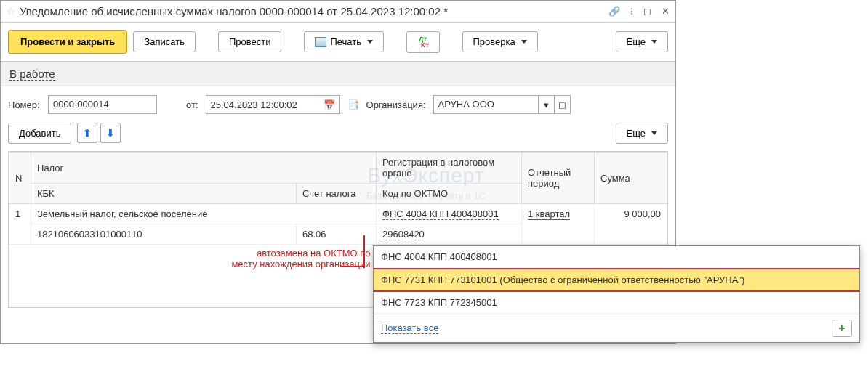  I want to click on cell-sum: 9 000,00, so click(631, 224).